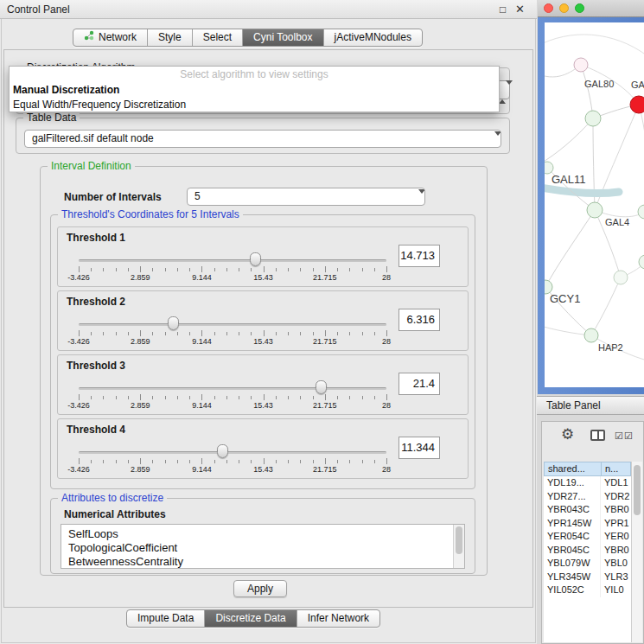 The height and width of the screenshot is (644, 644). I want to click on tab-infer-network: Infer Network, so click(339, 619).